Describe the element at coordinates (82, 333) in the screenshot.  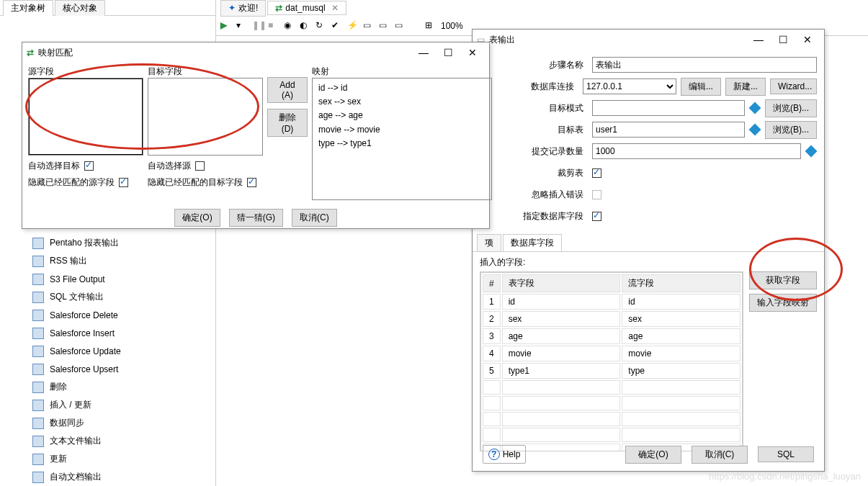
I see `tree-item-label: Salesforce Insert` at that location.